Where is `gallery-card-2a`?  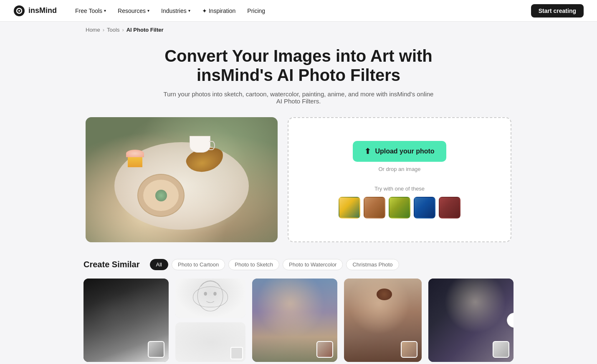
gallery-card-2a is located at coordinates (210, 299).